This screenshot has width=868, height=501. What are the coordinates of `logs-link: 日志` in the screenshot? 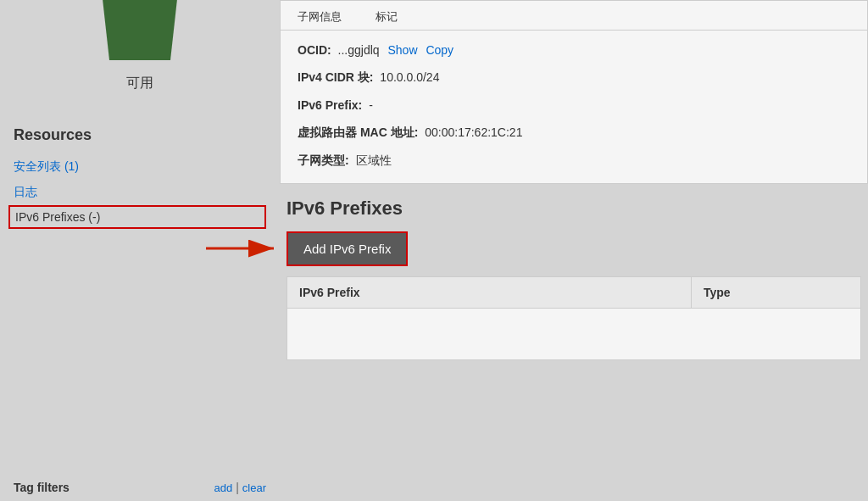 It's located at (25, 192).